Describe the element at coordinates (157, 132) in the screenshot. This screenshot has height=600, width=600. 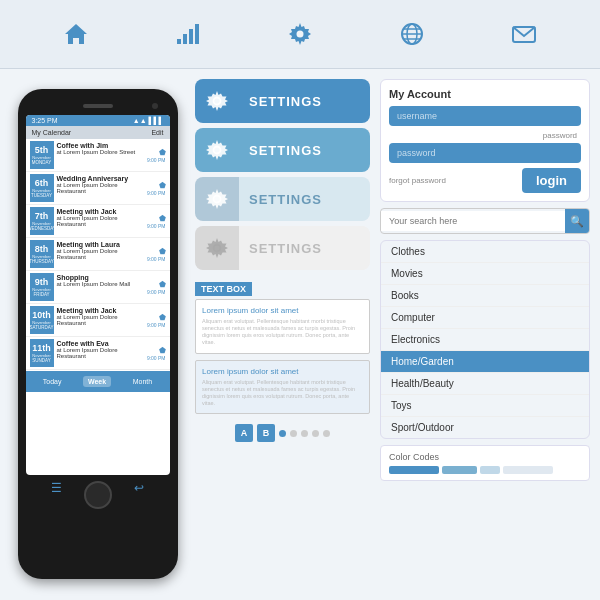
I see `calendar-edit: Edit` at that location.